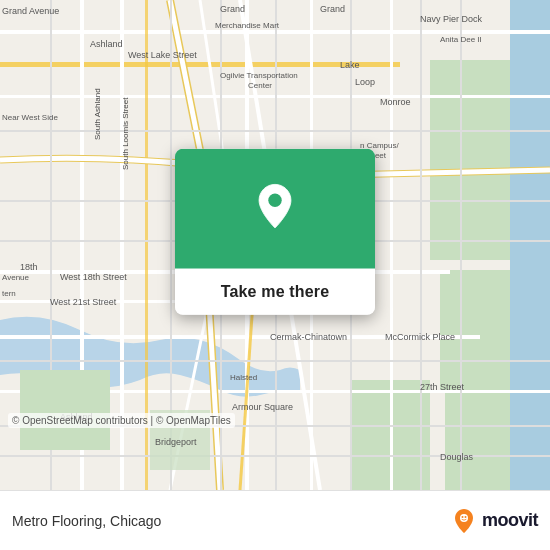 Image resolution: width=550 pixels, height=550 pixels. Describe the element at coordinates (461, 40) in the screenshot. I see `svg-text: Anita Dee II` at that location.